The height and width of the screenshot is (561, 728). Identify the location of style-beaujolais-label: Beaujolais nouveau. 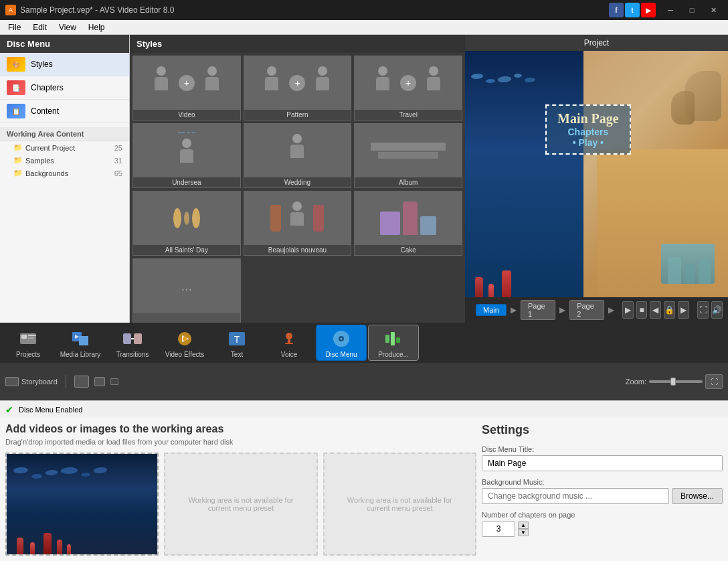
(298, 250).